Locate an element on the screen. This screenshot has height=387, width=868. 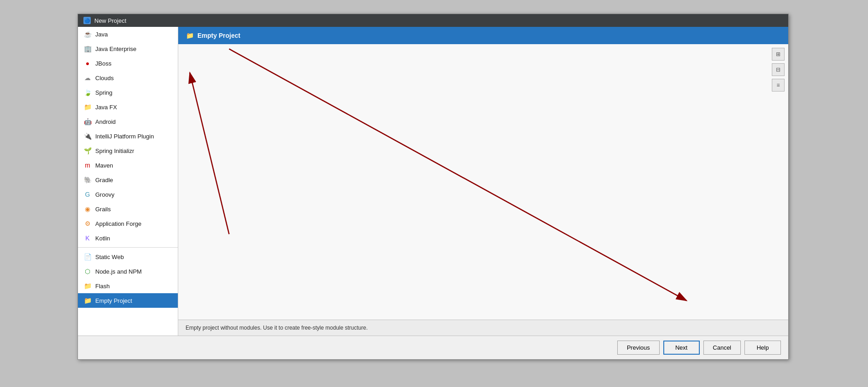
sidebar-item-empty-project: 📁Empty Project is located at coordinates (128, 300).